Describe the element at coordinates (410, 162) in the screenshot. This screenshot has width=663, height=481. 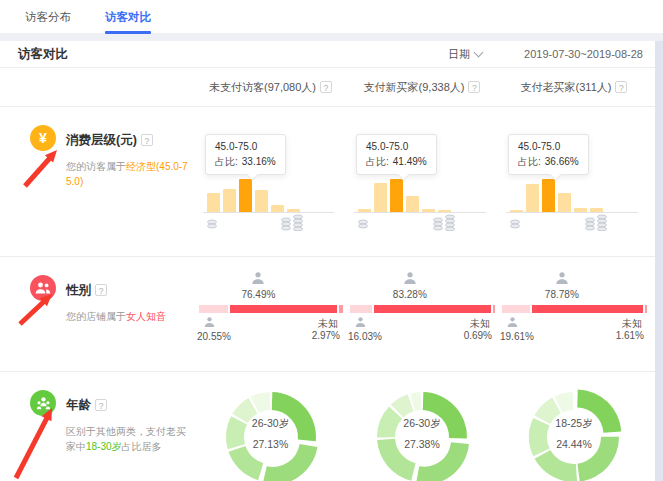
I see `tooltip-value: 41.49%` at that location.